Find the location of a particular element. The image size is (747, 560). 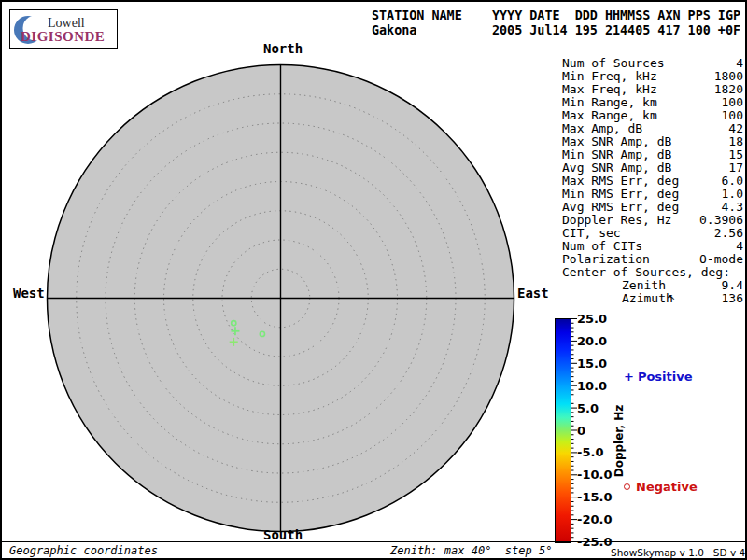

footer-zenith-note: Zenith: max 40° step 5° is located at coordinates (471, 551).